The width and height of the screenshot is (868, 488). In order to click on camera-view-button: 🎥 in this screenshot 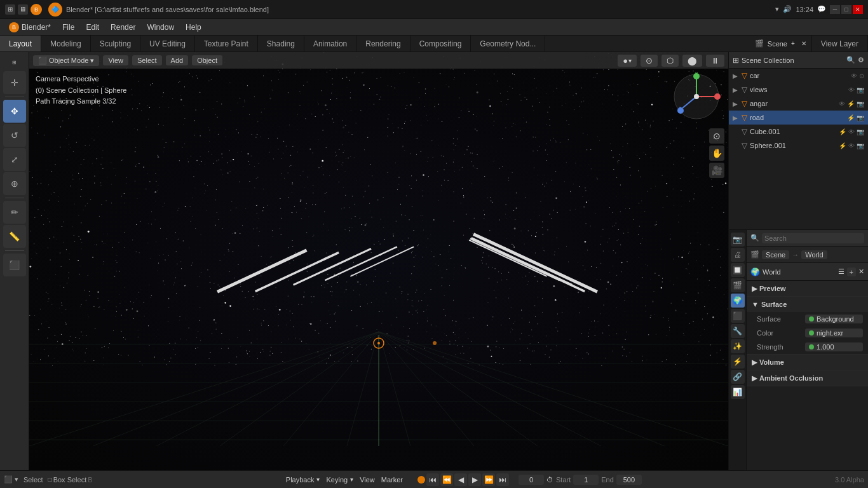, I will do `click(717, 170)`.